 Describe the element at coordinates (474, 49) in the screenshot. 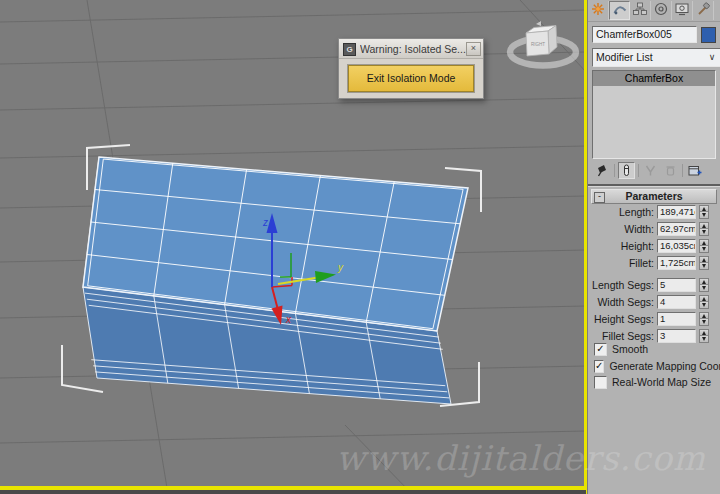

I see `close-icon: ×` at that location.